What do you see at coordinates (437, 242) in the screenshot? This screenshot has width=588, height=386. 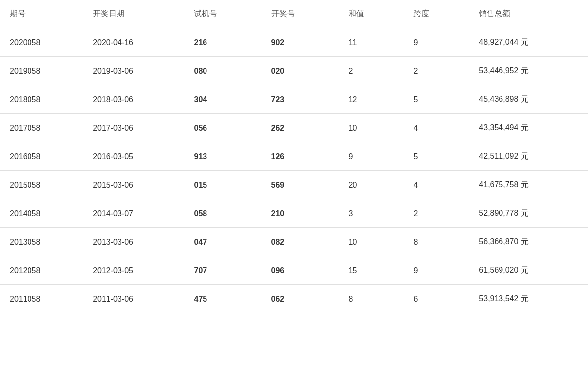 I see `cell-kuadu: 8` at bounding box center [437, 242].